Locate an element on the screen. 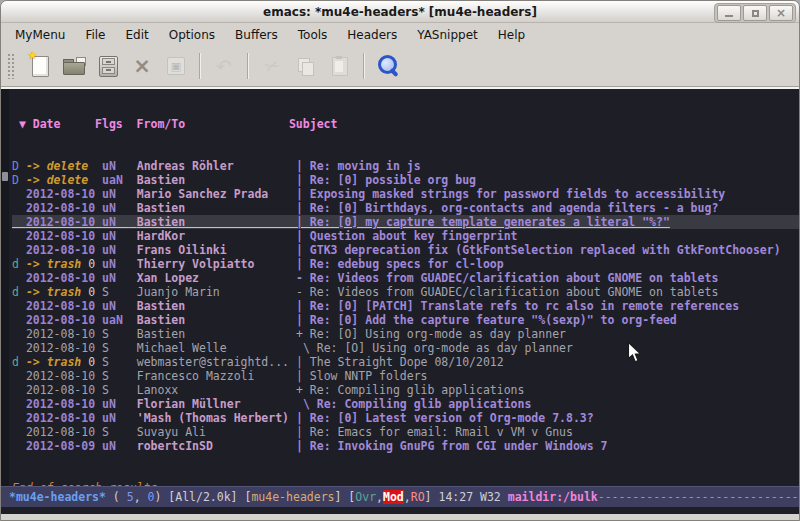  scrollbar is located at coordinates (5, 288).